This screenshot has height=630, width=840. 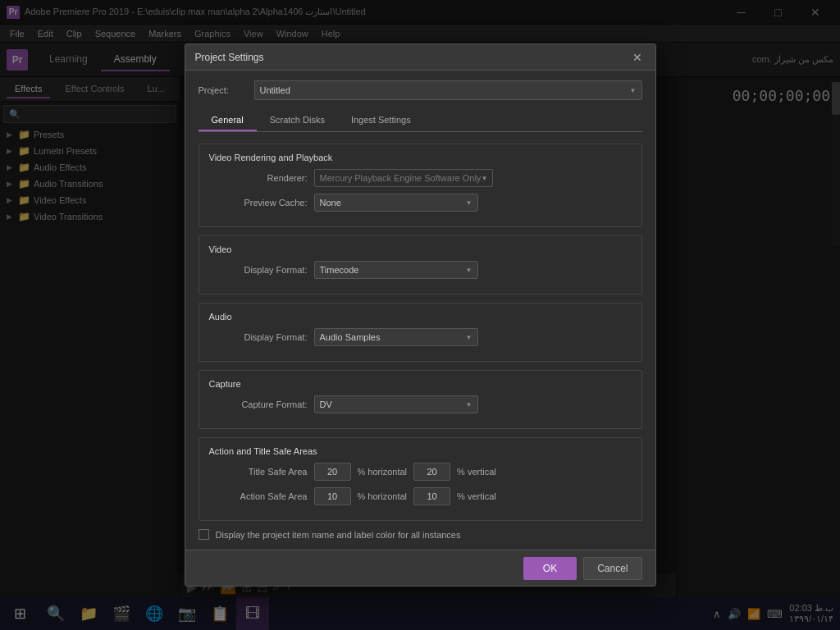 What do you see at coordinates (382, 496) in the screenshot?
I see `action-safe-h-unit: % horizontal` at bounding box center [382, 496].